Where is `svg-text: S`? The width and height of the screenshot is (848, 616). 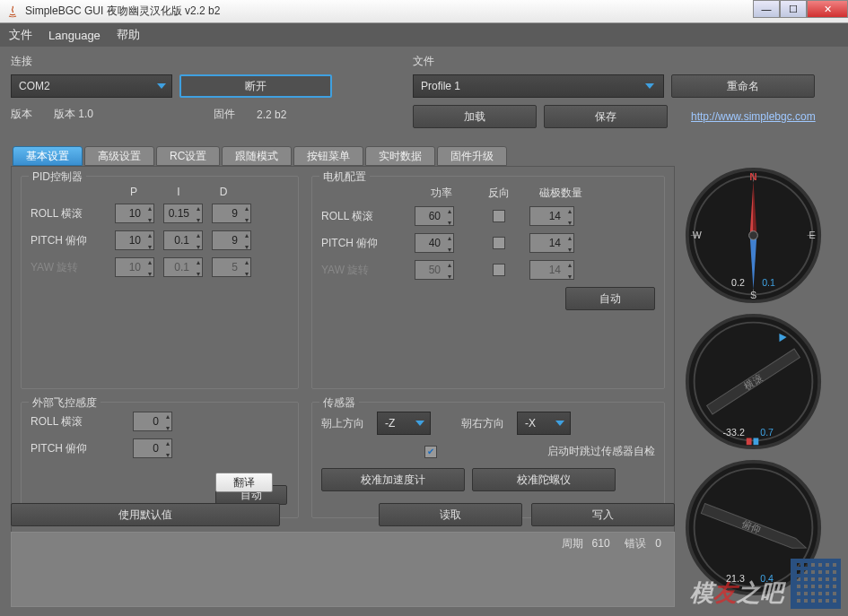
svg-text: S is located at coordinates (754, 295).